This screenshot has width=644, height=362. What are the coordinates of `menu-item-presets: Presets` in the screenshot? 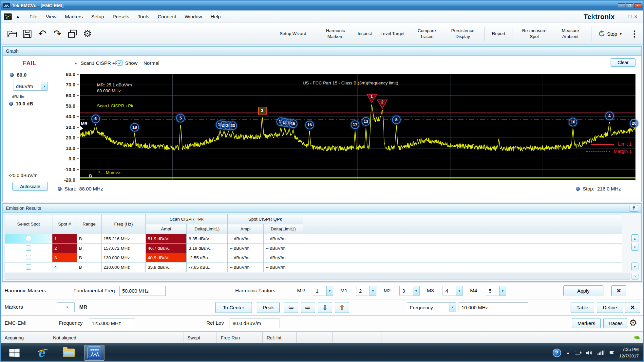 It's located at (121, 16).